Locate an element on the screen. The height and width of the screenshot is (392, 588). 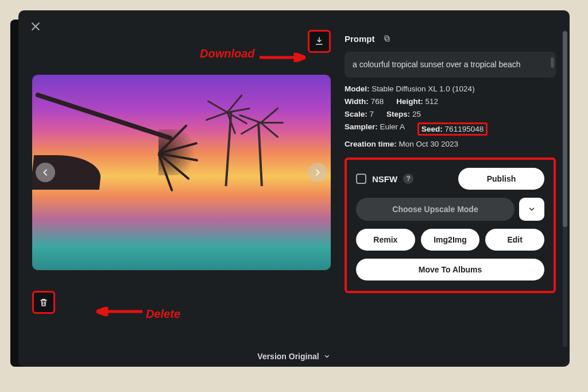
metadata: Model: Stable Diffusion XL 1.0 (1024) Wi… is located at coordinates (450, 116).